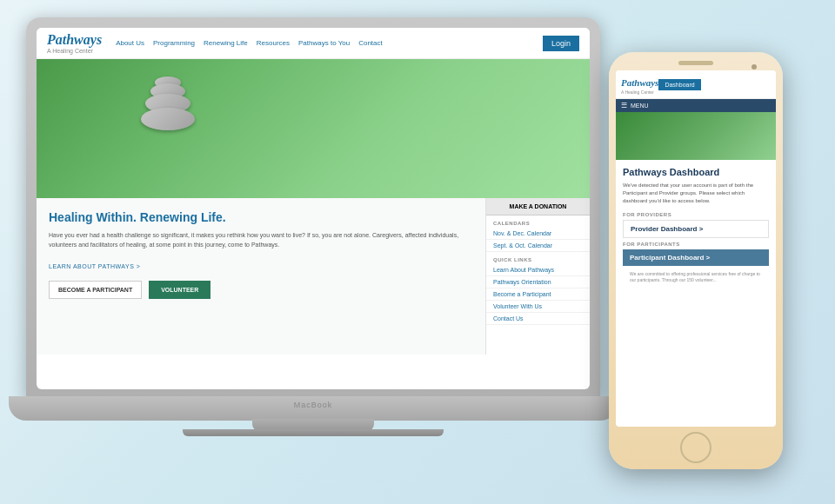  Describe the element at coordinates (538, 270) in the screenshot. I see `sidebar-link-1: Learn About Pathways` at that location.